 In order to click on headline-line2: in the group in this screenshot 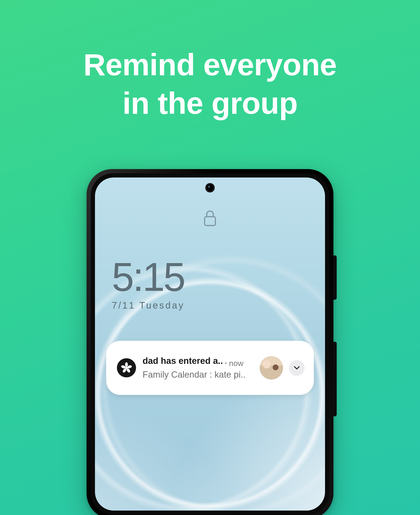, I will do `click(210, 103)`.